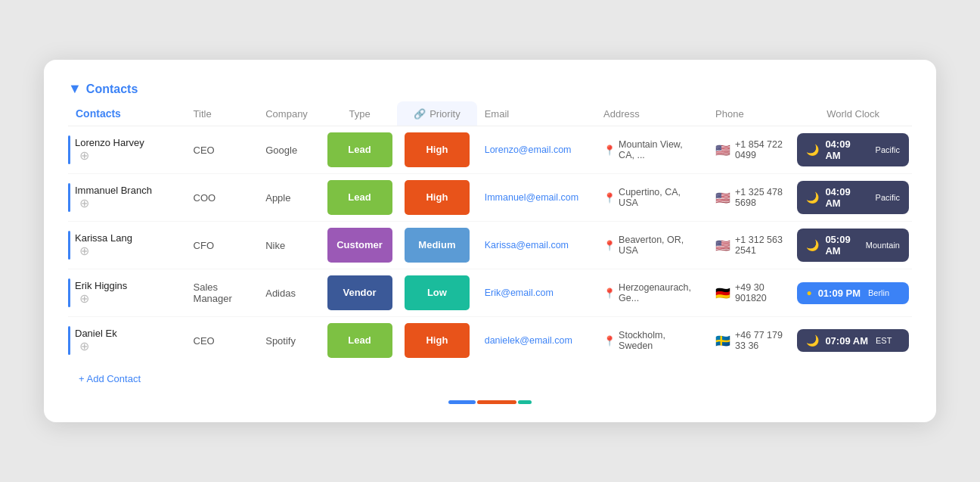  What do you see at coordinates (490, 150) in the screenshot?
I see `table-row: Lorenzo Harvey ⊕ CEOGoogleLeadHighLorenz…` at bounding box center [490, 150].